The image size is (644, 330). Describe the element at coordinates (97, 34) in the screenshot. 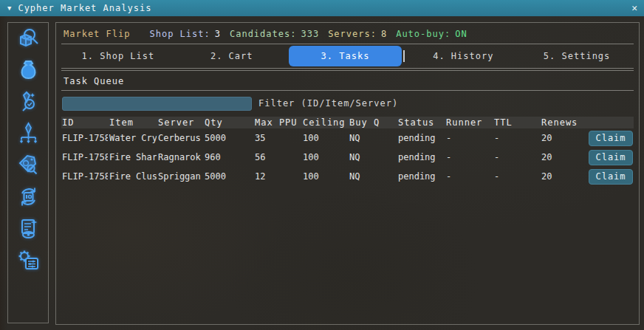

I see `mode-title: Market Flip` at that location.